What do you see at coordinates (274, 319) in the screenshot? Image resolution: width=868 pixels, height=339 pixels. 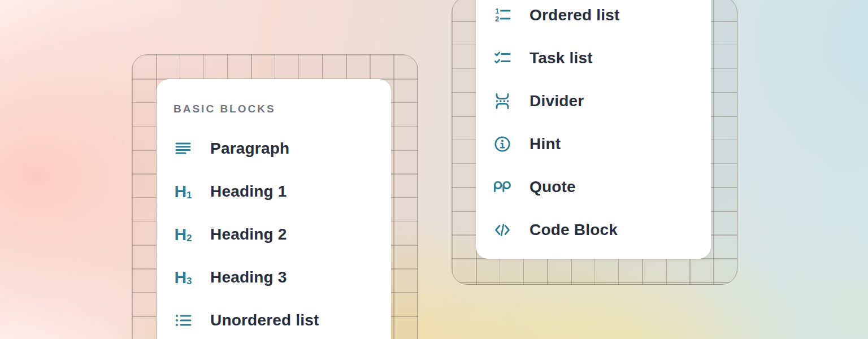 I see `menu-item-unordered-list: Unordered list` at bounding box center [274, 319].